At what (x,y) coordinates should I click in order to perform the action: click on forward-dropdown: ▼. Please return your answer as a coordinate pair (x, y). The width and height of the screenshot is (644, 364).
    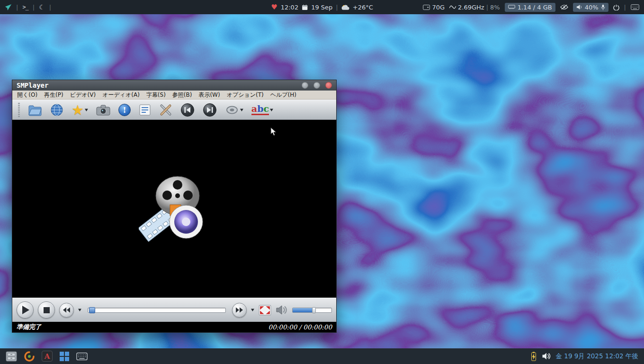
    Looking at the image, I should click on (253, 310).